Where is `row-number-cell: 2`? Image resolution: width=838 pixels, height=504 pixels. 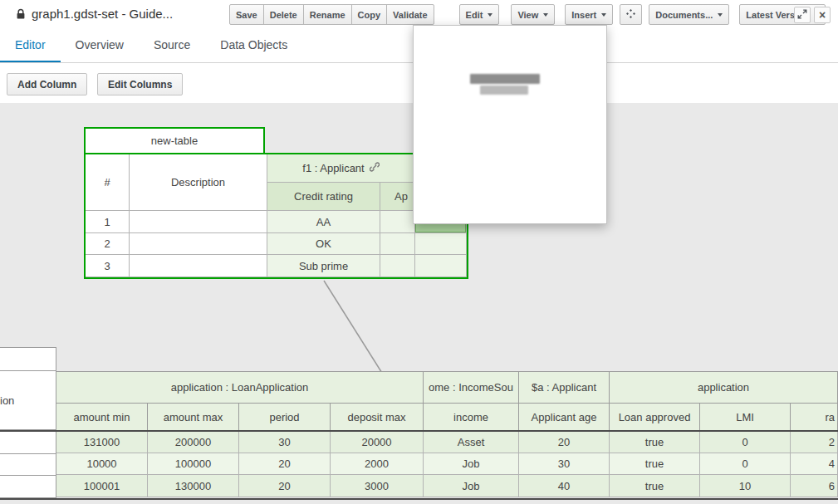 row-number-cell: 2 is located at coordinates (108, 244).